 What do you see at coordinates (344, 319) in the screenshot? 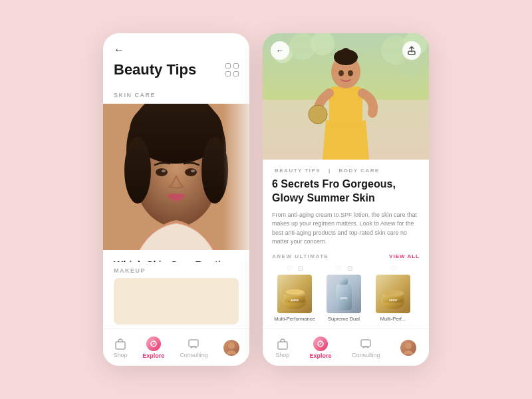
I see `product-name-2: Supreme Dual` at bounding box center [344, 319].